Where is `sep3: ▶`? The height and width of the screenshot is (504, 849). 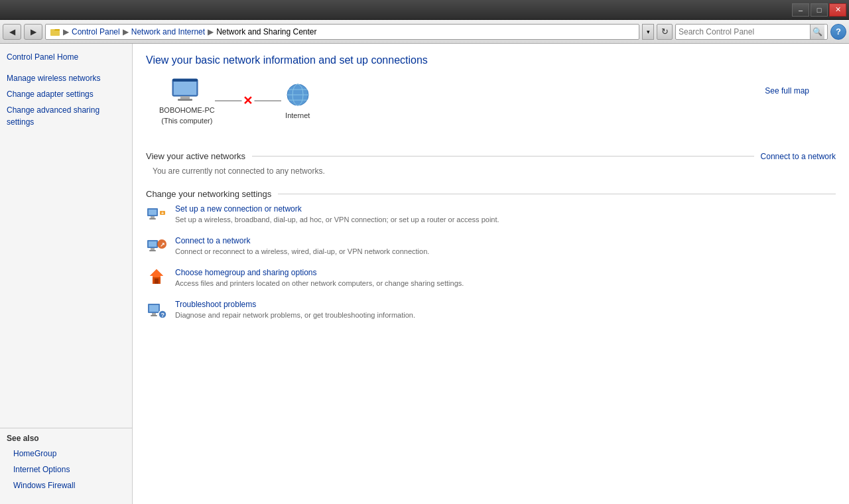
sep3: ▶ is located at coordinates (211, 32).